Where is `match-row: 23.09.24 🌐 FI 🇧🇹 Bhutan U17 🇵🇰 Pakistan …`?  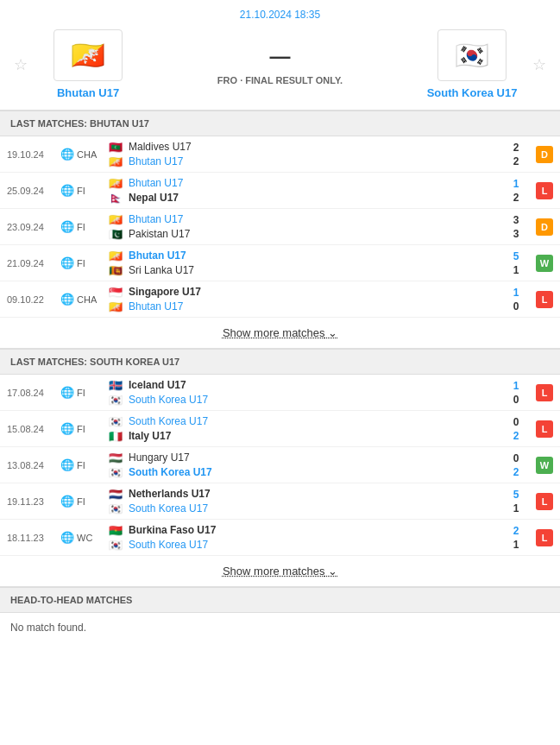 match-row: 23.09.24 🌐 FI 🇧🇹 Bhutan U17 🇵🇰 Pakistan … is located at coordinates (280, 227).